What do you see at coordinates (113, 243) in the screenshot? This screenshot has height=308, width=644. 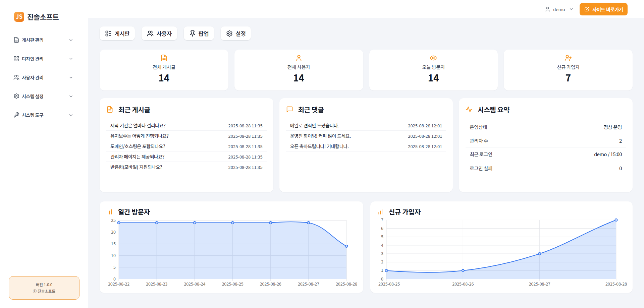 I see `svg-text: 15` at bounding box center [113, 243].